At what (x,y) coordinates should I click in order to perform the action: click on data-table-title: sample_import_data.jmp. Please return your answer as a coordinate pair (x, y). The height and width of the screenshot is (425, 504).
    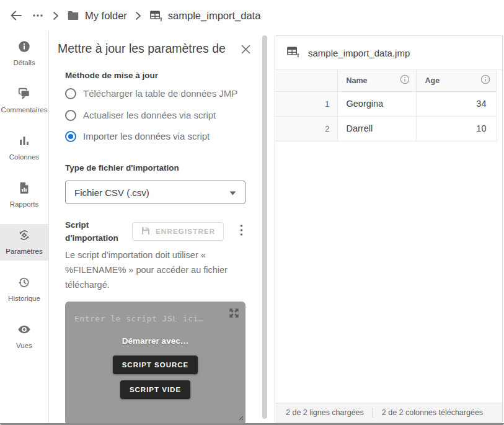
    Looking at the image, I should click on (359, 53).